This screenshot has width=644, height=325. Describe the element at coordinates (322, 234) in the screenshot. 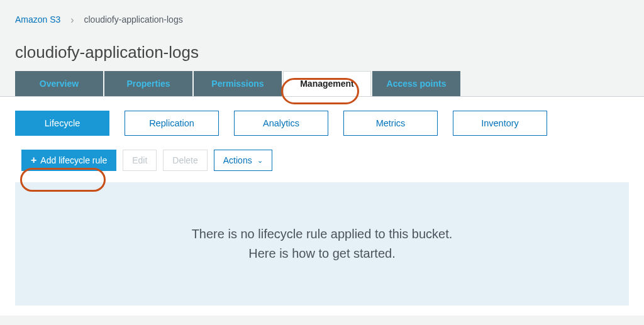

I see `empty-state-line1: There is no lifecycle rule applied to th…` at that location.